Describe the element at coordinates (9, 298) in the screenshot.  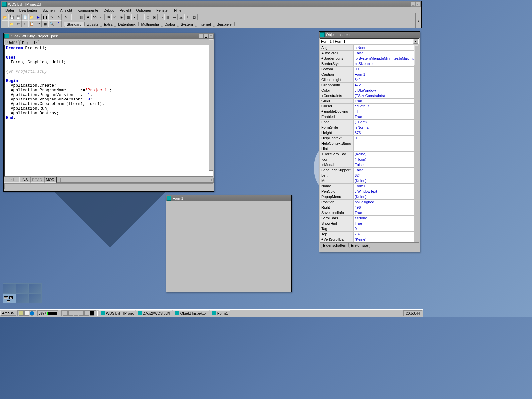
I see `pager-desktop-4: Z:\o Ot` at that location.